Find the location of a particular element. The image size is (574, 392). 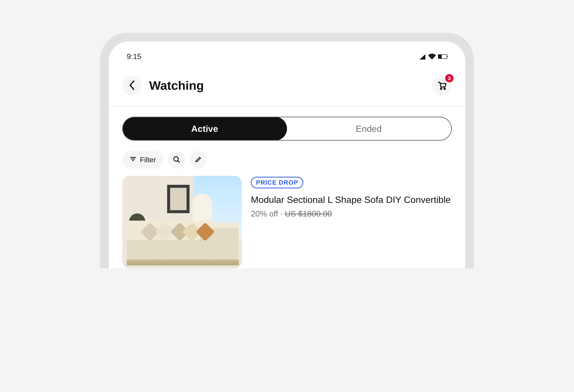

app-header: Watching 3 is located at coordinates (287, 85).